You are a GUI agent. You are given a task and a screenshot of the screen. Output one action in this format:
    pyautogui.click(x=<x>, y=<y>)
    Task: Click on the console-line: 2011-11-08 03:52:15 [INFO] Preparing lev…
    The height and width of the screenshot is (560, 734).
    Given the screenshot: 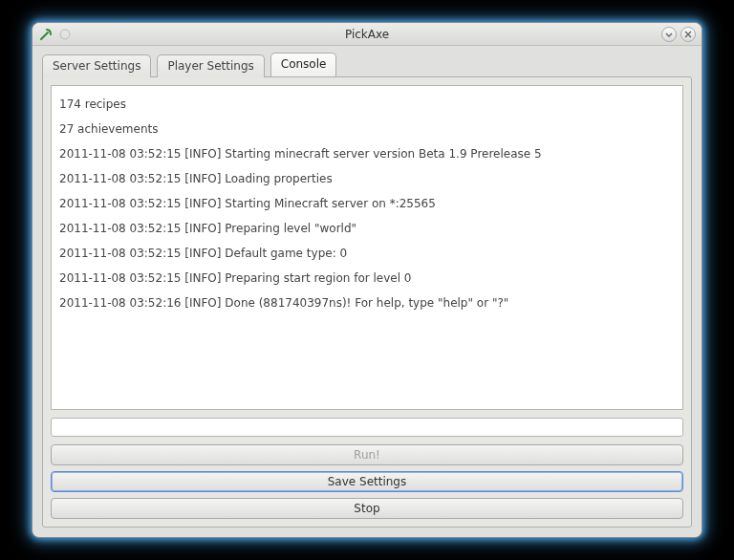 What is the action you would take?
    pyautogui.click(x=367, y=228)
    